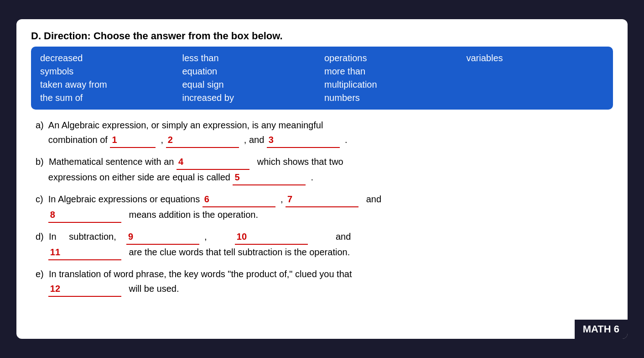 This screenshot has width=644, height=358. Describe the element at coordinates (213, 162) in the screenshot. I see `blank-4: 4` at that location.